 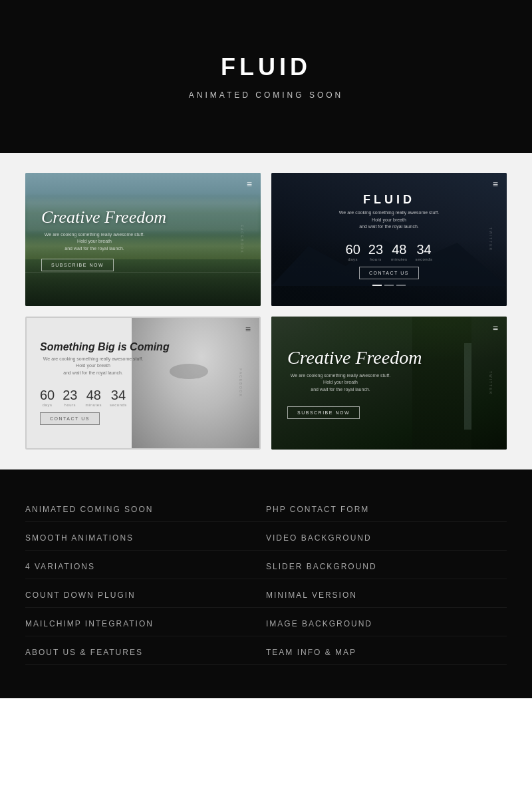 What do you see at coordinates (146, 537) in the screenshot?
I see `feature-item-2: SMOOTH ANIMATIONS` at bounding box center [146, 537].